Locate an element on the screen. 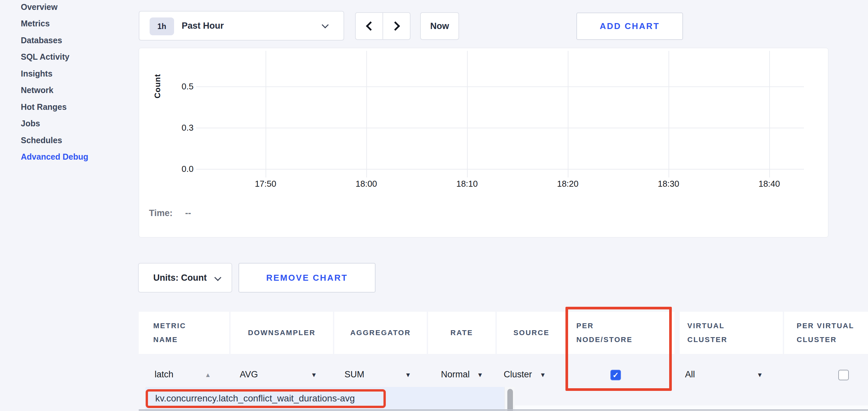 The height and width of the screenshot is (411, 868). x-tick: 18:00 is located at coordinates (366, 184).